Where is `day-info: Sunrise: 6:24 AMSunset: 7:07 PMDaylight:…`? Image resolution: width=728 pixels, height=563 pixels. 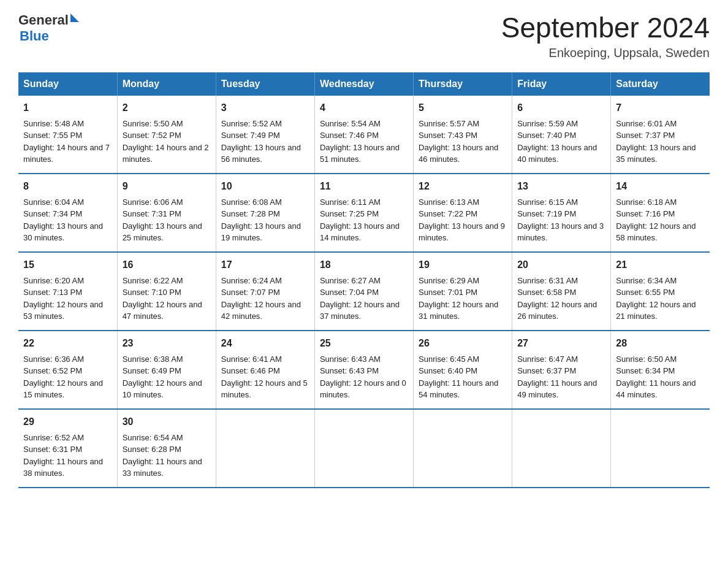
day-info: Sunrise: 6:24 AMSunset: 7:07 PMDaylight:… is located at coordinates (261, 299).